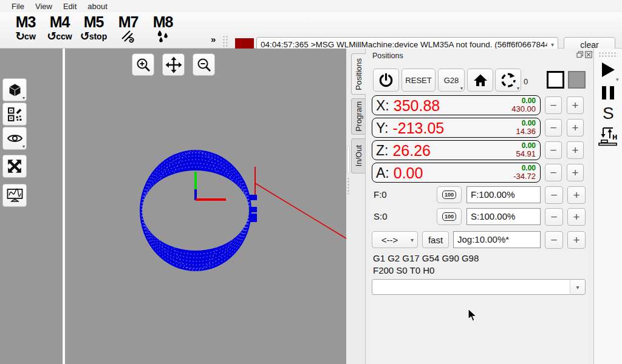 Image resolution: width=622 pixels, height=364 pixels. What do you see at coordinates (349, 206) in the screenshot?
I see `panel-splitter` at bounding box center [349, 206].